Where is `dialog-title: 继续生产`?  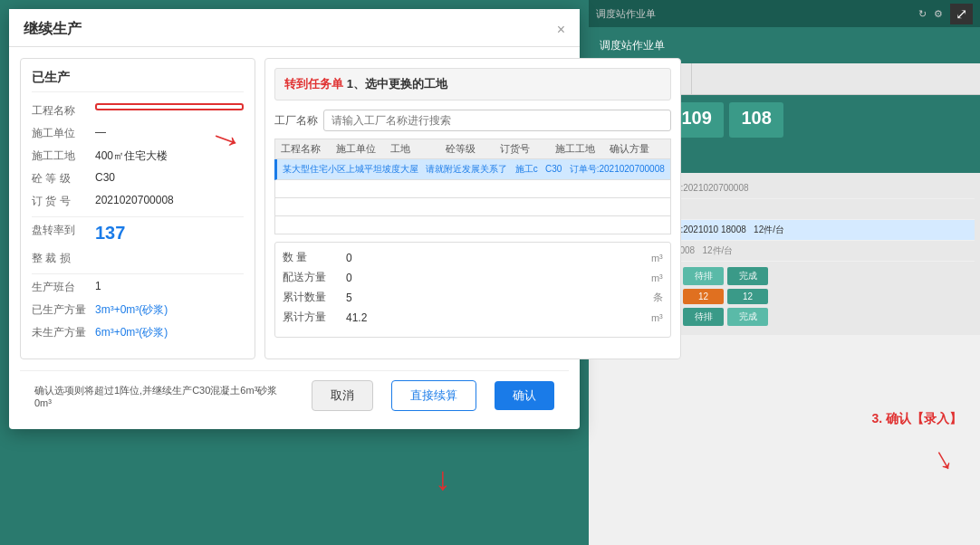 dialog-title: 继续生产 is located at coordinates (53, 29).